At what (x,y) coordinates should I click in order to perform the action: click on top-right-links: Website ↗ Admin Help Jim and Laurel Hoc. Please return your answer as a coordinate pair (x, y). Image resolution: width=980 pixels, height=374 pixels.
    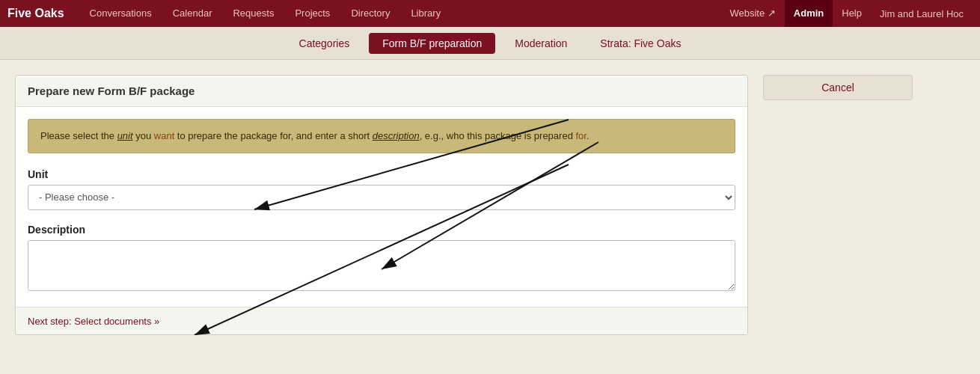
    Looking at the image, I should click on (847, 13).